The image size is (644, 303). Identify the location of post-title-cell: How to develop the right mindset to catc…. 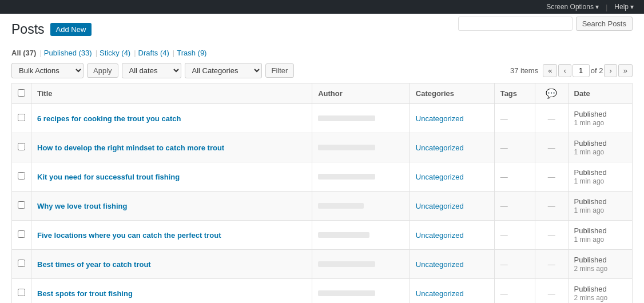
(172, 147).